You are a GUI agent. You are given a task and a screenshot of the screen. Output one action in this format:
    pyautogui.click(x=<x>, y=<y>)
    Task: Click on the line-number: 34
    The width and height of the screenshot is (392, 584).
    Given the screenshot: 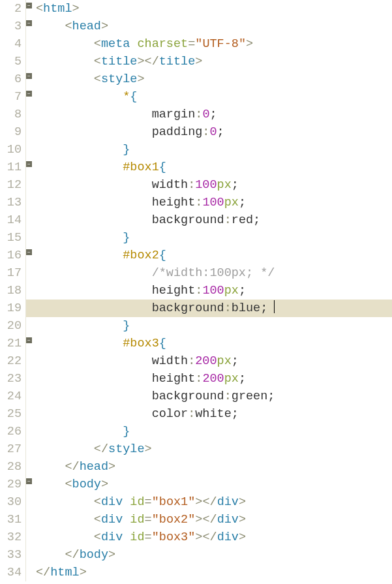 What is the action you would take?
    pyautogui.click(x=13, y=573)
    